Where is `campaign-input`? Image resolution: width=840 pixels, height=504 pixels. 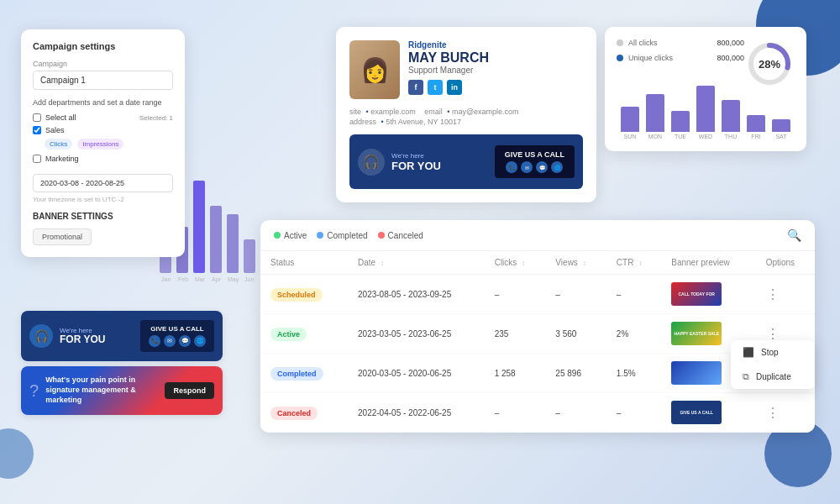 campaign-input is located at coordinates (102, 81).